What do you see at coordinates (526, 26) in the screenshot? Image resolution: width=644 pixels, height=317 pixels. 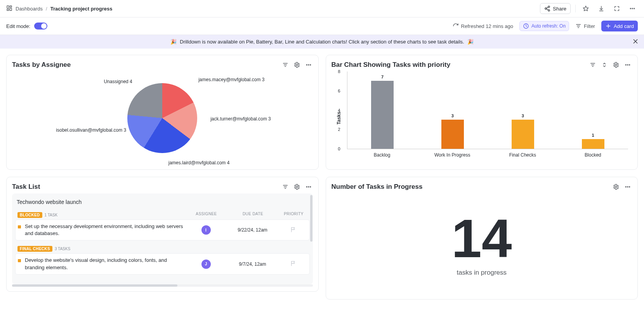 I see `clock-icon` at bounding box center [526, 26].